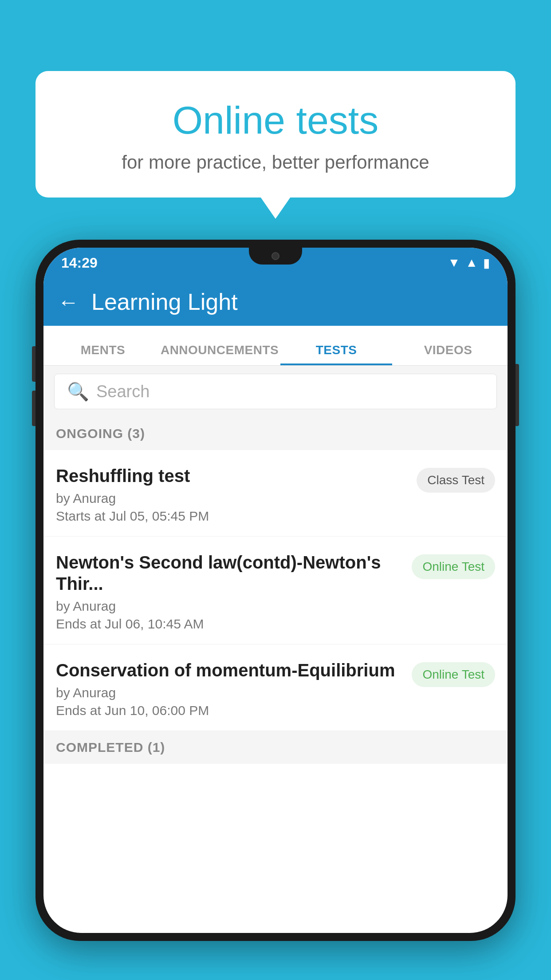 The width and height of the screenshot is (551, 980). Describe the element at coordinates (453, 675) in the screenshot. I see `test-badge-online-conservation: Online Test` at that location.